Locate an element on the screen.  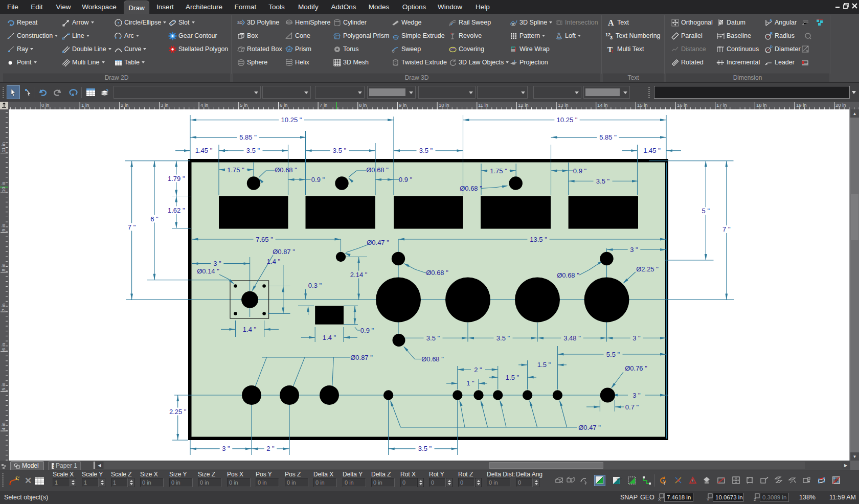
svg-text: 3.48 " is located at coordinates (572, 338).